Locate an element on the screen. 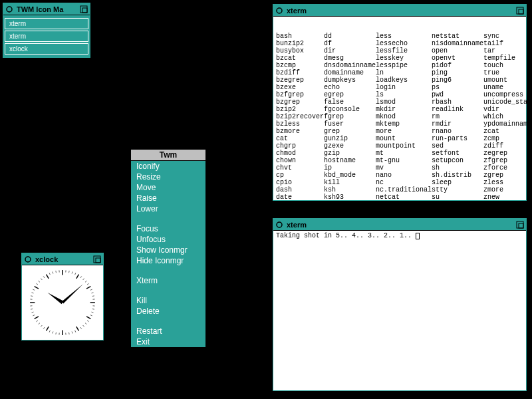 This screenshot has height=399, width=532. menu-item-hide-iconmgr: Hide Iconmgr is located at coordinates (168, 261).